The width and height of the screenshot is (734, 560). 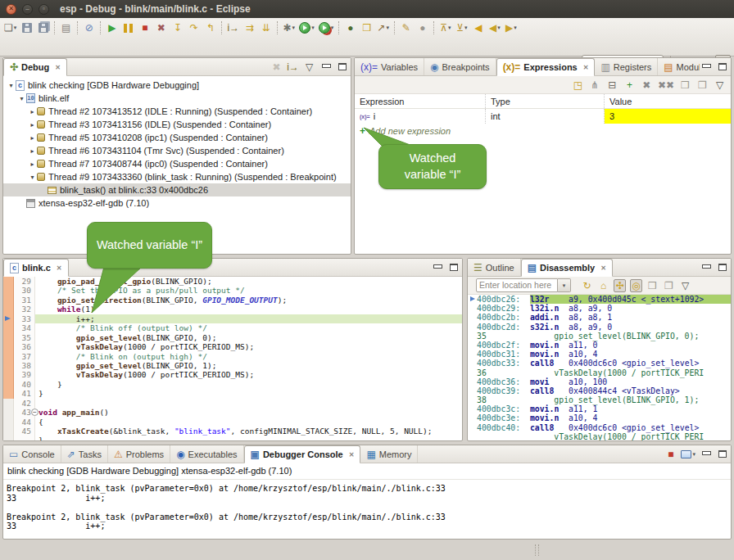 What do you see at coordinates (647, 85) in the screenshot?
I see `remove-expression-button: ✖` at bounding box center [647, 85].